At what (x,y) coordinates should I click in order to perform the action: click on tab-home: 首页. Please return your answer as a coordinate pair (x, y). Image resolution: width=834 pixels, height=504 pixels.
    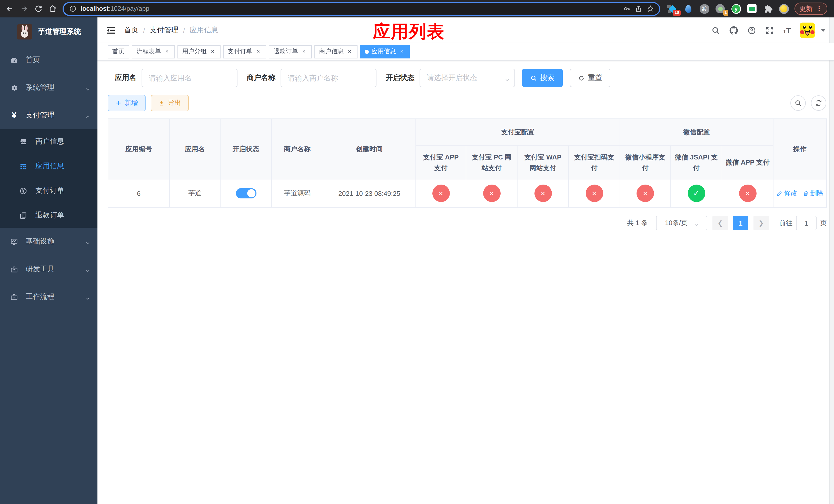
    Looking at the image, I should click on (118, 51).